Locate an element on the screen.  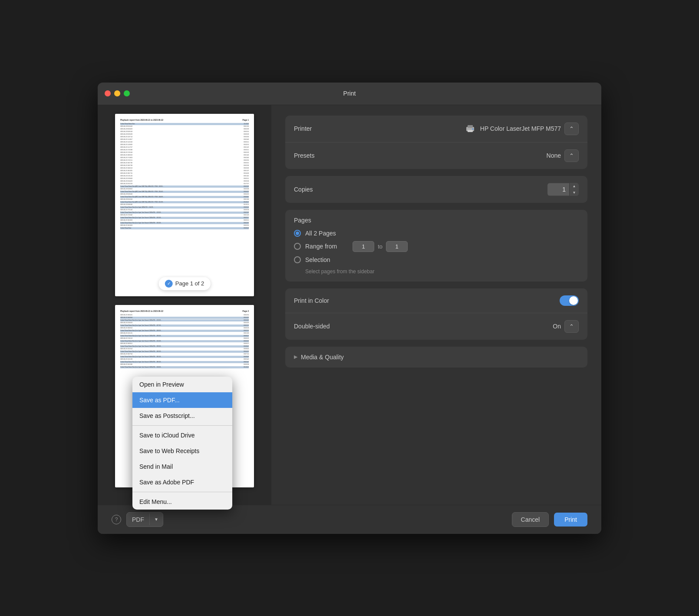
media-quality-section: ▶ Media & Quality is located at coordinates (436, 357).